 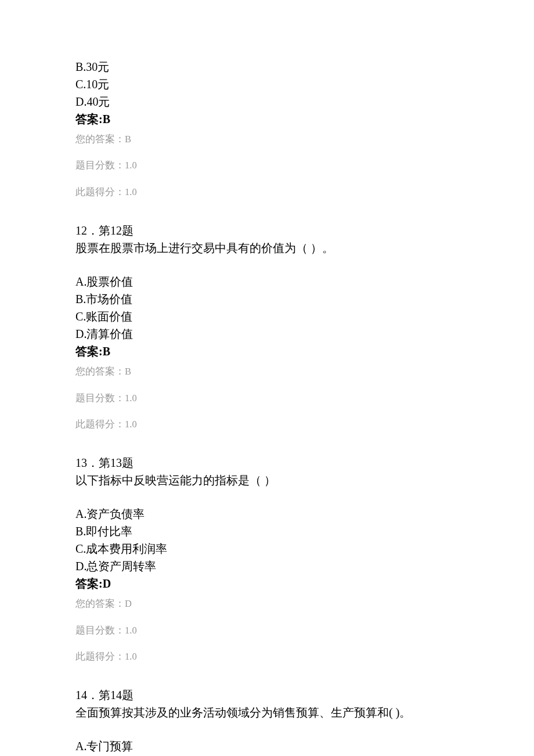 What do you see at coordinates (267, 549) in the screenshot?
I see `q13-option-c: C.成本费用利润率` at bounding box center [267, 549].